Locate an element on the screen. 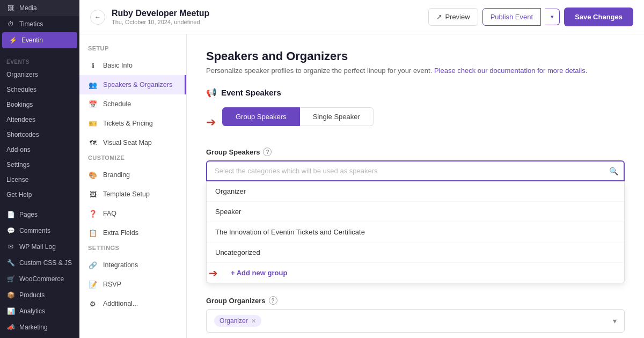 This screenshot has height=338, width=644. event-title: Ruby Developer Meetup is located at coordinates (267, 13).